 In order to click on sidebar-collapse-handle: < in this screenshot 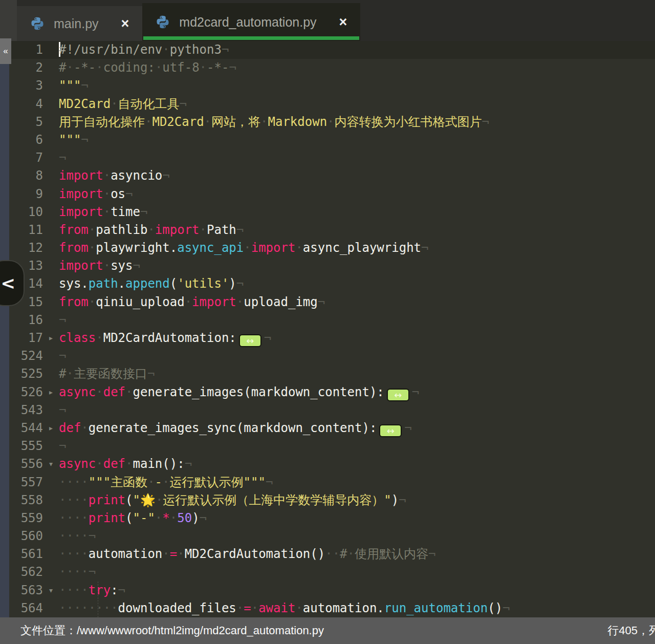, I will do `click(12, 283)`.